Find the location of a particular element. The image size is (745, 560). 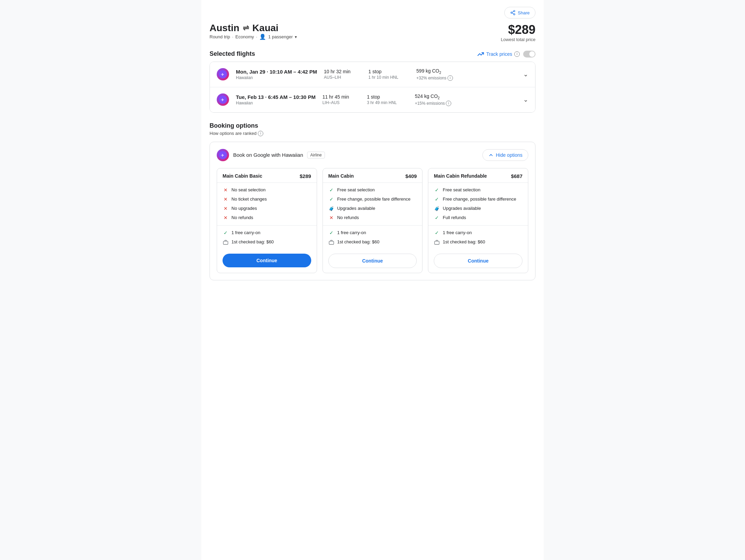

track-prices-icon is located at coordinates (481, 54).